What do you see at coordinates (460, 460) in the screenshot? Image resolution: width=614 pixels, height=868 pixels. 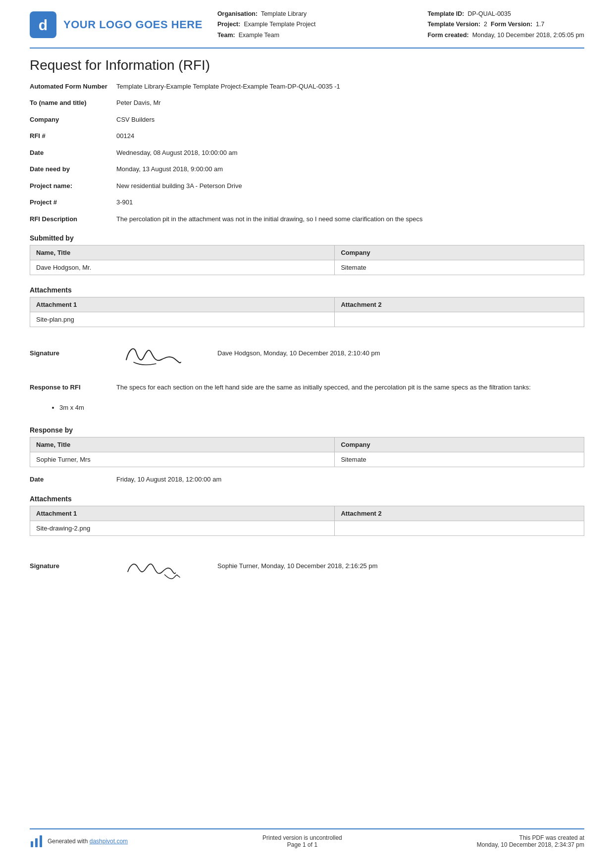 I see `response-by-company: Sitemate` at bounding box center [460, 460].